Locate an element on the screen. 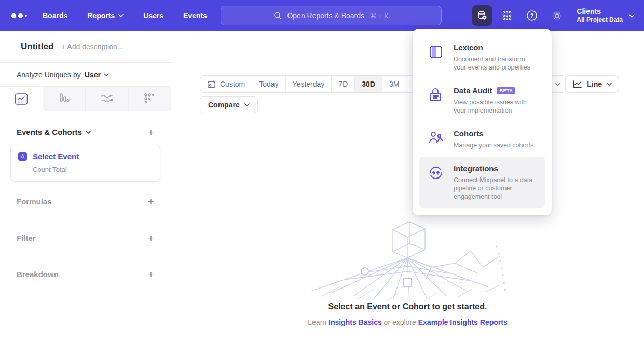  date-range-30d: 30D is located at coordinates (368, 84).